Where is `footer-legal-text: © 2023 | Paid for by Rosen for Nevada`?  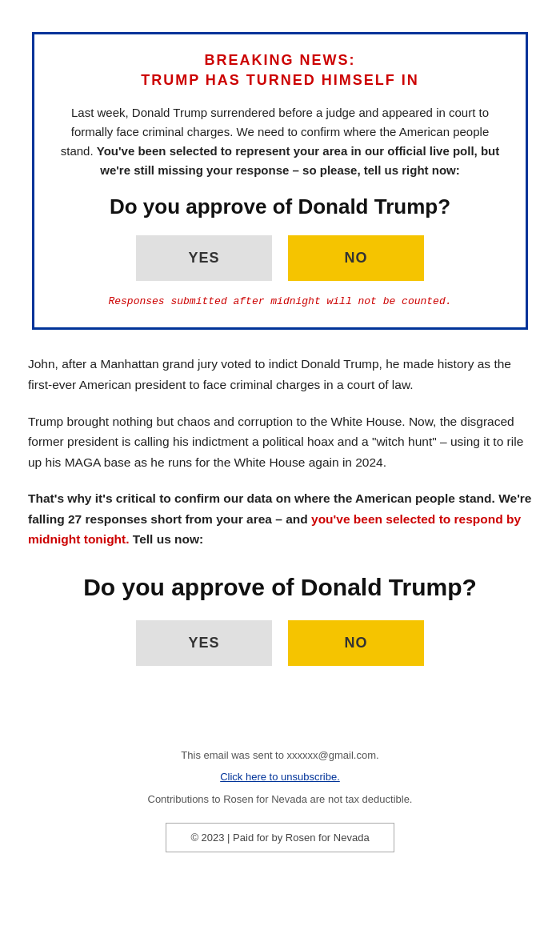
footer-legal-text: © 2023 | Paid for by Rosen for Nevada is located at coordinates (280, 837).